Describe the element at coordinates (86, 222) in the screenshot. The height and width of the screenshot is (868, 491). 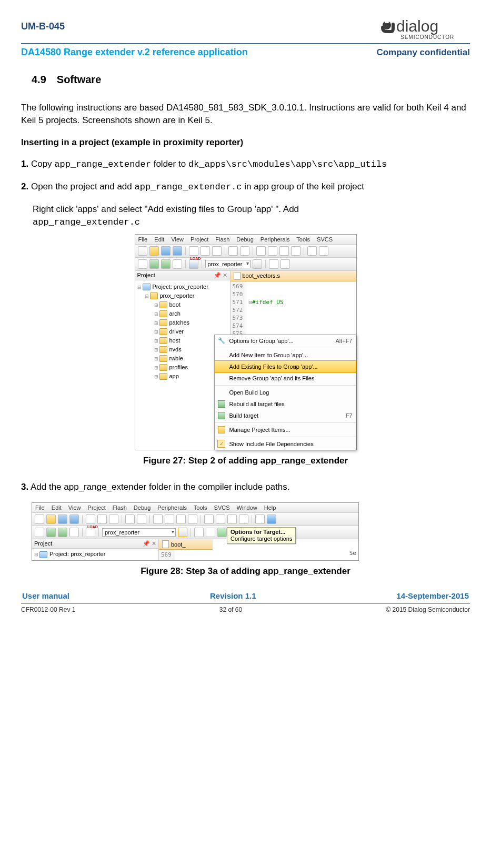
I see `step2-sub-code: app_range_extender.c` at that location.